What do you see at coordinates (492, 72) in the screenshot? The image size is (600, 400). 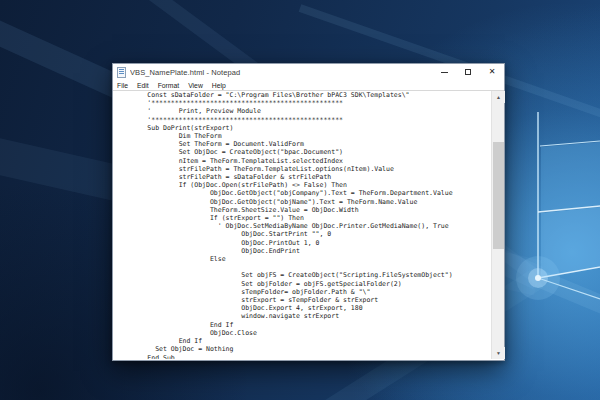 I see `close-icon: ✕` at bounding box center [492, 72].